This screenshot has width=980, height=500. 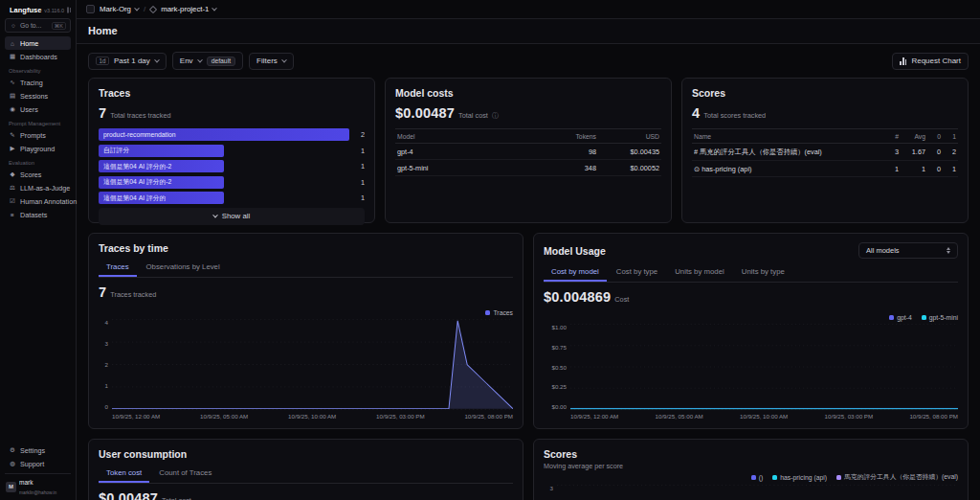 What do you see at coordinates (102, 61) in the screenshot?
I see `date-range-badge: 1d` at bounding box center [102, 61].